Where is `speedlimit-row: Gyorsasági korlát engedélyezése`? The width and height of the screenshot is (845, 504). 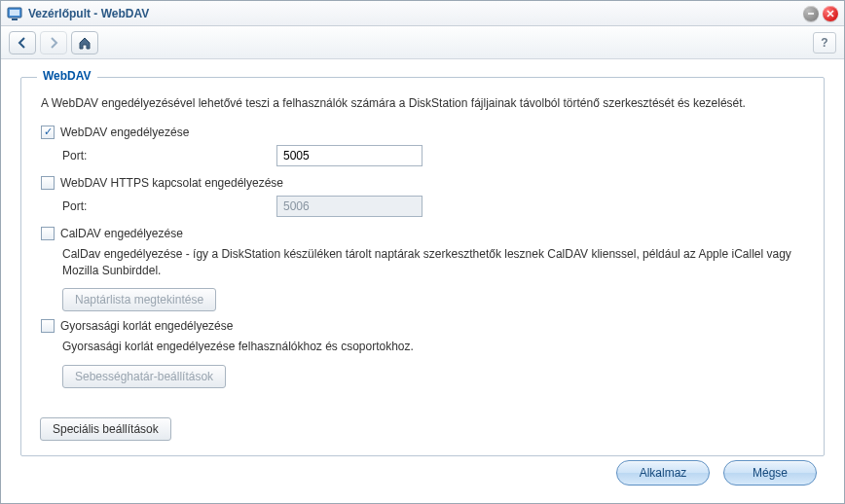
speedlimit-row: Gyorsasági korlát engedélyezése is located at coordinates (422, 326).